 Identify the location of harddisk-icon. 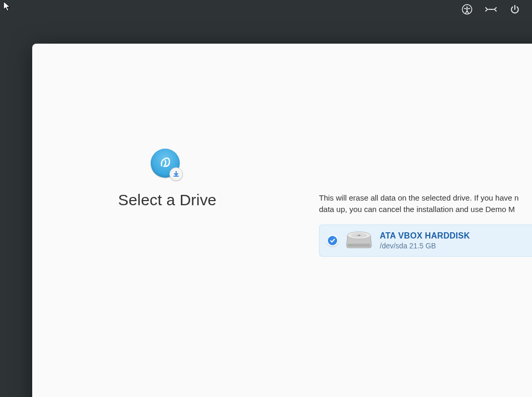
(359, 241).